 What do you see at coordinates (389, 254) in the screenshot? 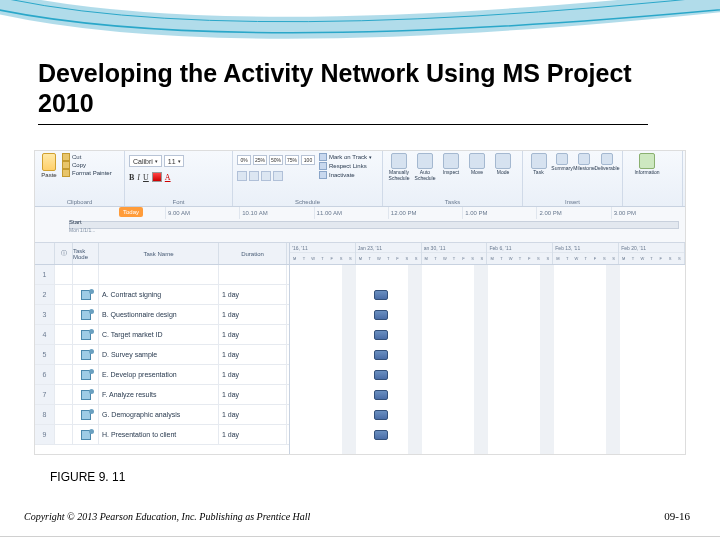
I see `week-column: Jan 23, '11MTWTFSS` at bounding box center [389, 254].